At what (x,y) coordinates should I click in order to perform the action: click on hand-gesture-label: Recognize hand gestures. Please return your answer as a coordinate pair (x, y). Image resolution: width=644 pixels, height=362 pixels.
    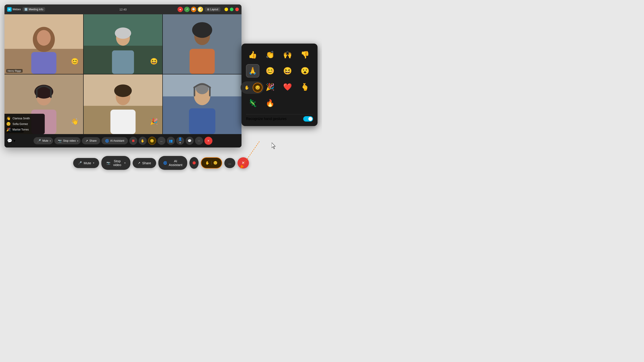
    Looking at the image, I should click on (266, 119).